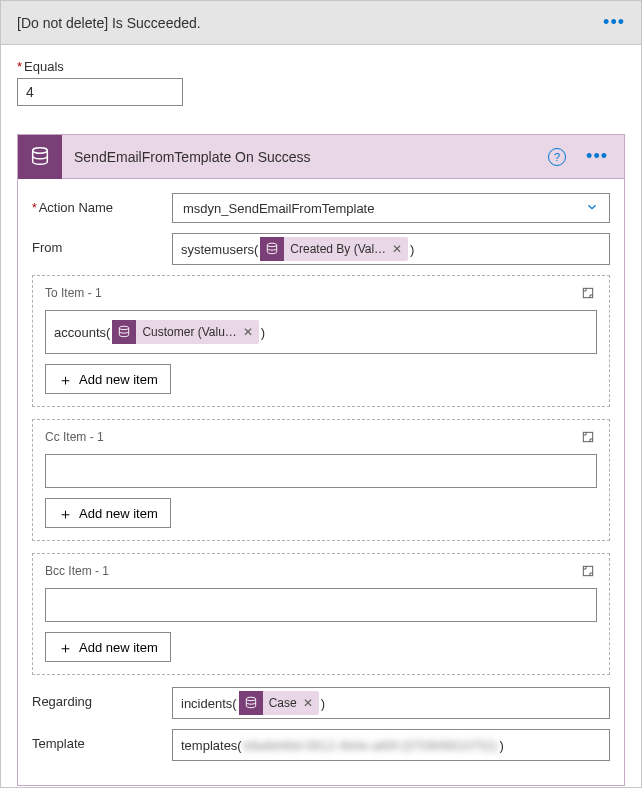  Describe the element at coordinates (321, 208) in the screenshot. I see `action-name-row: *Action Name msdyn_SendEmailFromTemplate` at that location.